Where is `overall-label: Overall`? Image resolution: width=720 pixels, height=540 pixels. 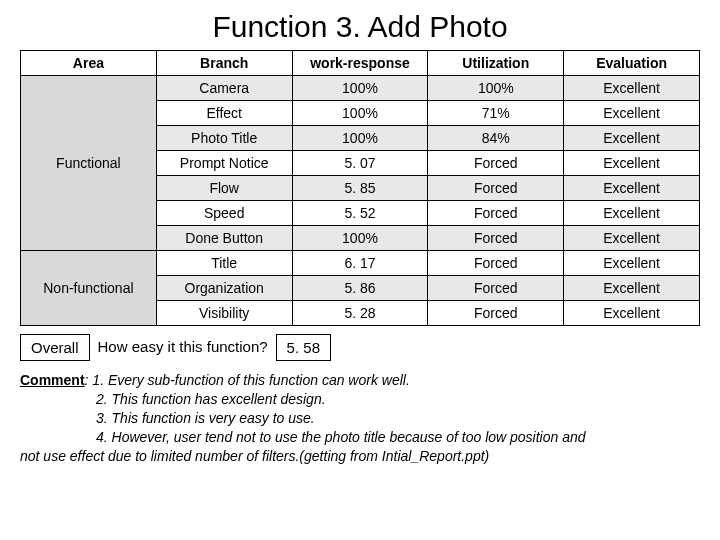 overall-label: Overall is located at coordinates (55, 348).